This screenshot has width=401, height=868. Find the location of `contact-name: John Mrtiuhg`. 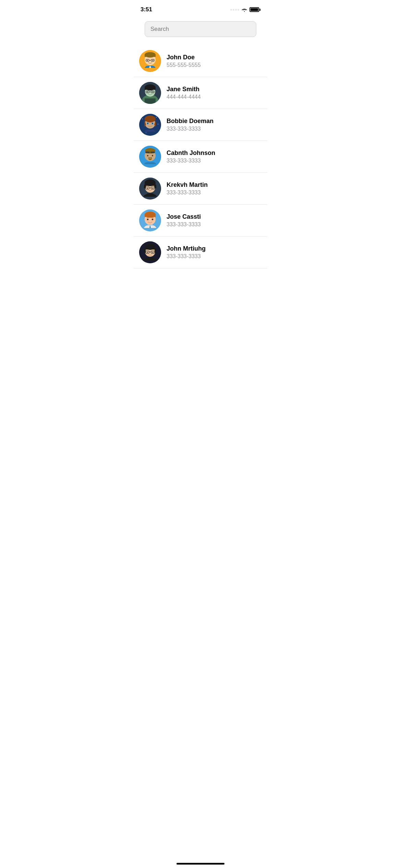

contact-name: John Mrtiuhg is located at coordinates (214, 249).